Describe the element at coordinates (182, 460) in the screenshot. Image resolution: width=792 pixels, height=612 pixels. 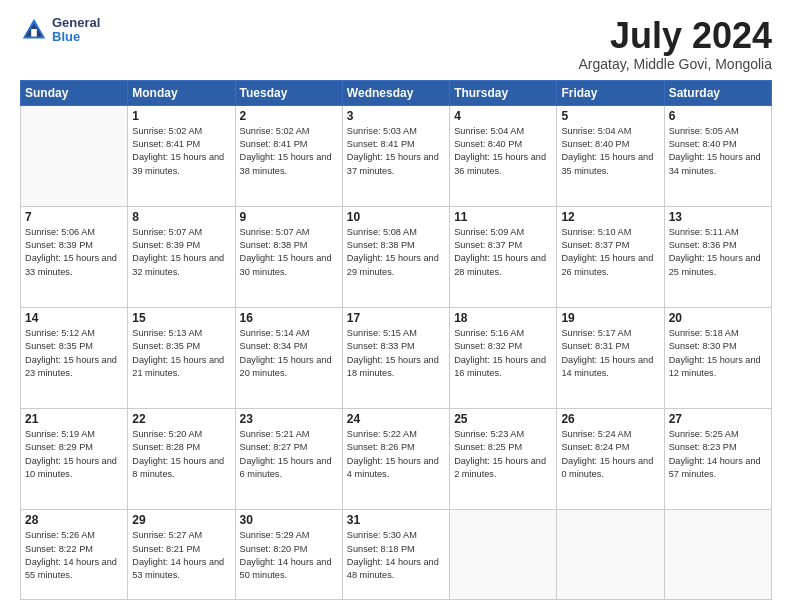
I see `day-cell: 22 Sunrise: 5:20 AMSunset: 8:28 PMDaylig…` at that location.